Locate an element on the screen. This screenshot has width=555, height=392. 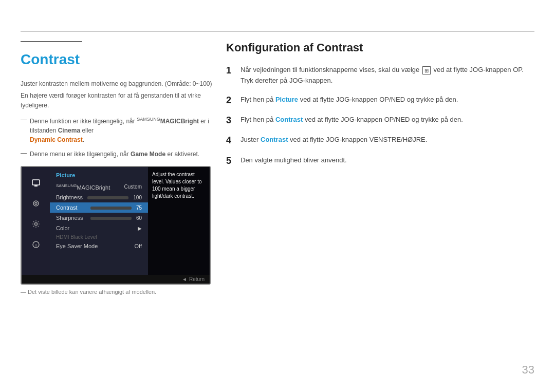
callout-text: Adjust the contrast level. Values closer… is located at coordinates (177, 185).